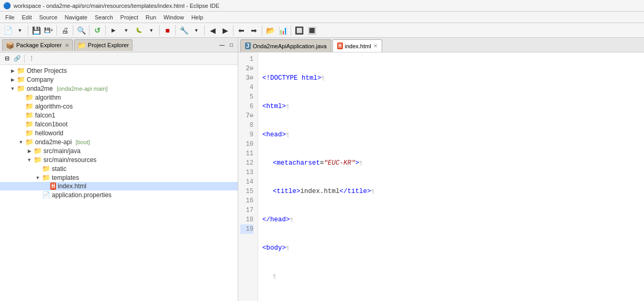 The height and width of the screenshot is (301, 644). Describe the element at coordinates (247, 69) in the screenshot. I see `line-num-2: 2⊖` at that location.